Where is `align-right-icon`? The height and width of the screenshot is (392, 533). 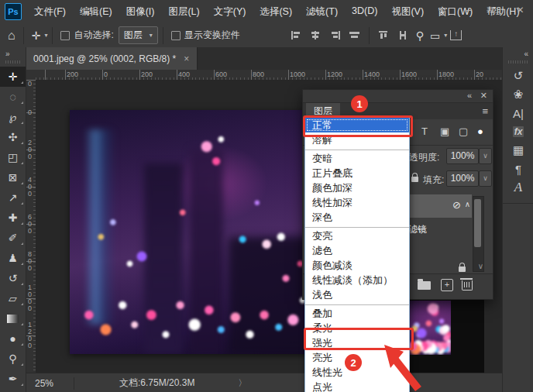 align-right-icon is located at coordinates (335, 36).